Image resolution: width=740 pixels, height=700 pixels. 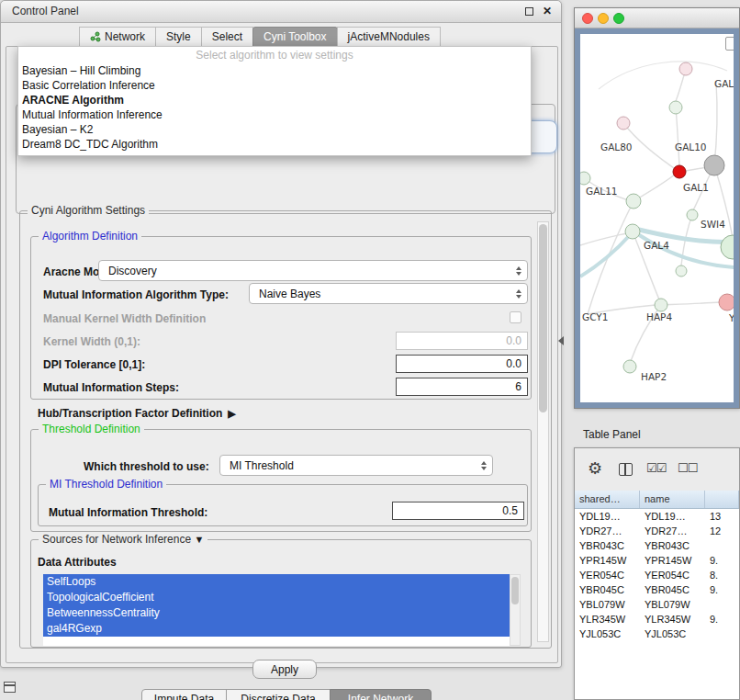 What do you see at coordinates (118, 37) in the screenshot?
I see `tab-network: Network` at bounding box center [118, 37].